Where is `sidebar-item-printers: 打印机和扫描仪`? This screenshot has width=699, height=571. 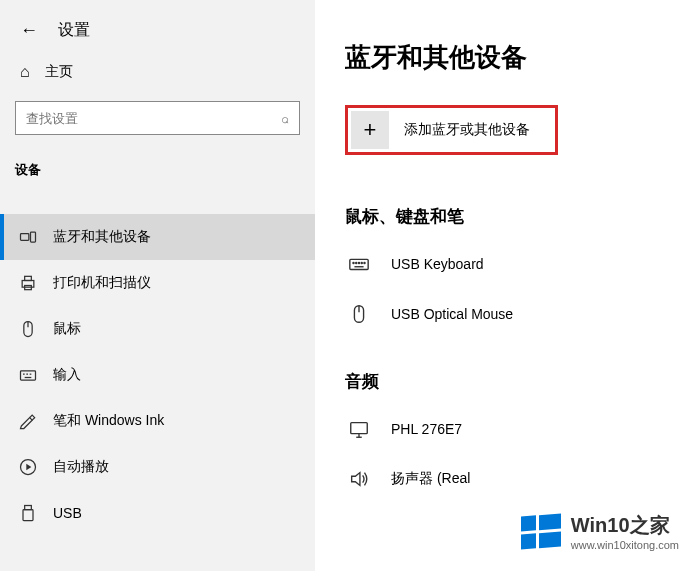 sidebar-item-printers: 打印机和扫描仪 is located at coordinates (158, 283).